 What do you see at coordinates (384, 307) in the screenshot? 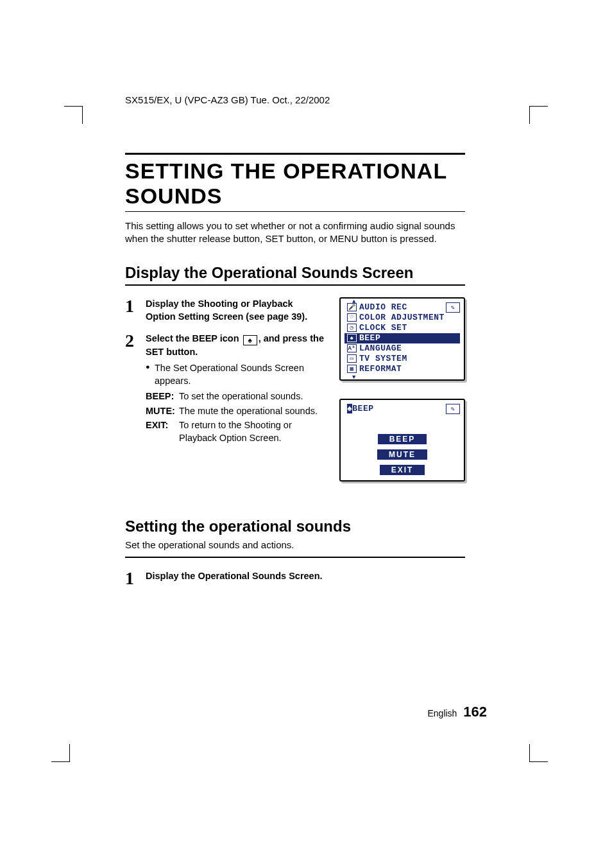
I see `menu-item-label: AUDIO REC` at bounding box center [384, 307].